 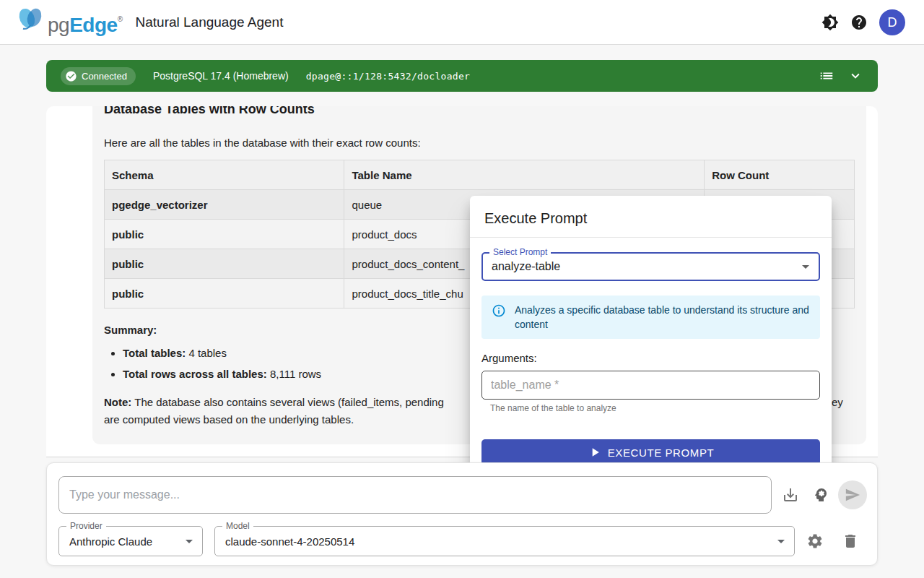 What do you see at coordinates (780, 175) in the screenshot?
I see `column-header-row-count: Row Count` at bounding box center [780, 175].